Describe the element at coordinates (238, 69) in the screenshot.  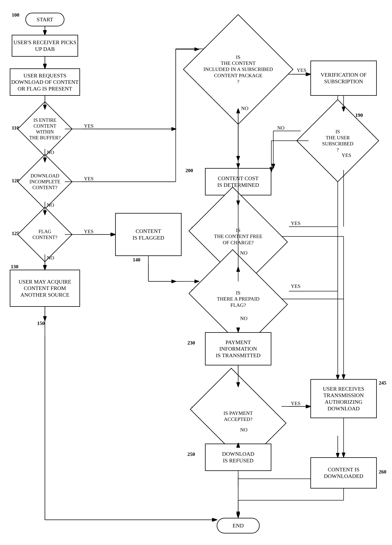
I see `diamond-170-label: ISTHE CONTENTINCLUDED IN A SUBSCRIBEDCON…` at that location.